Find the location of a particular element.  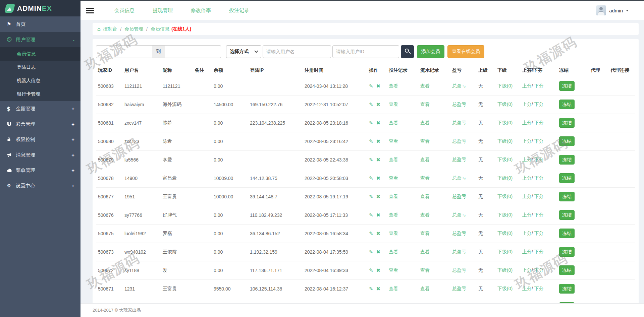

sidebar-item-lottery-management: 彩票管理 + is located at coordinates (40, 124).